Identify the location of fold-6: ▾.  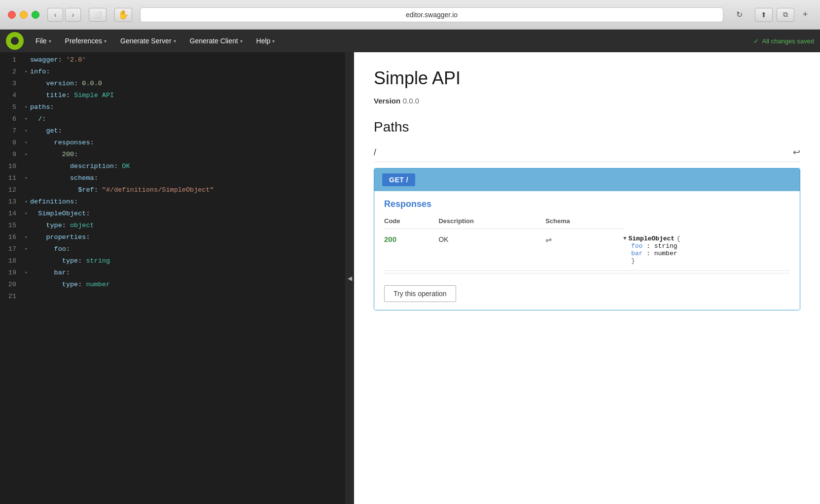
(26, 119).